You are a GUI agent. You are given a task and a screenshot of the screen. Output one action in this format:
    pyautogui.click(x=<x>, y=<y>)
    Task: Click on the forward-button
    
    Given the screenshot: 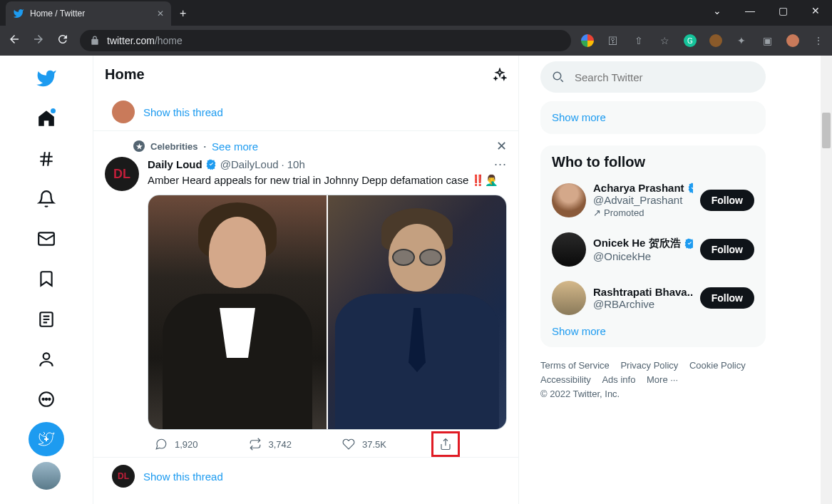 What is the action you would take?
    pyautogui.click(x=38, y=41)
    